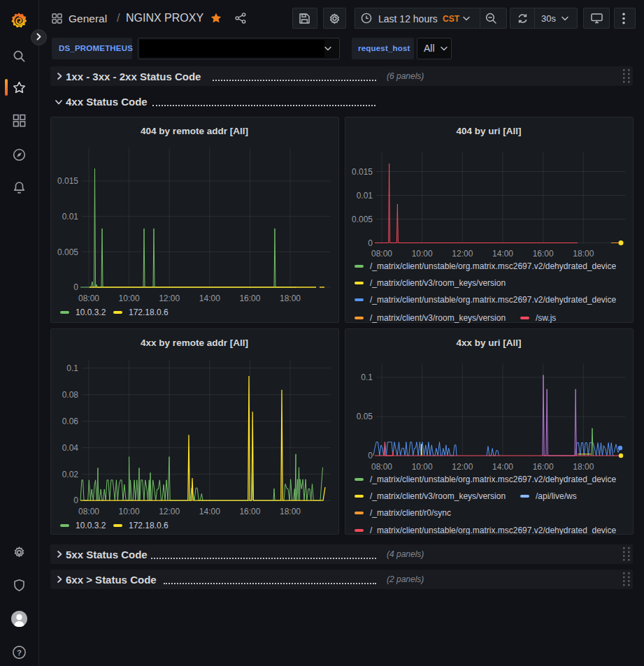 This screenshot has height=666, width=644. What do you see at coordinates (71, 475) in the screenshot?
I see `svg-text: 0.02` at bounding box center [71, 475].